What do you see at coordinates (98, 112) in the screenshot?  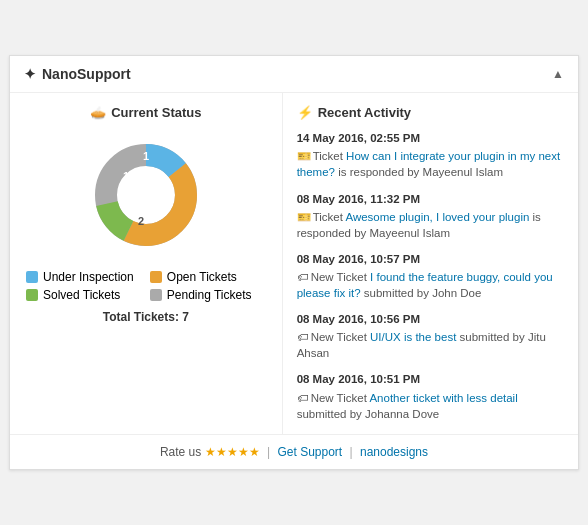 I see `pie-icon: 🥧` at bounding box center [98, 112].